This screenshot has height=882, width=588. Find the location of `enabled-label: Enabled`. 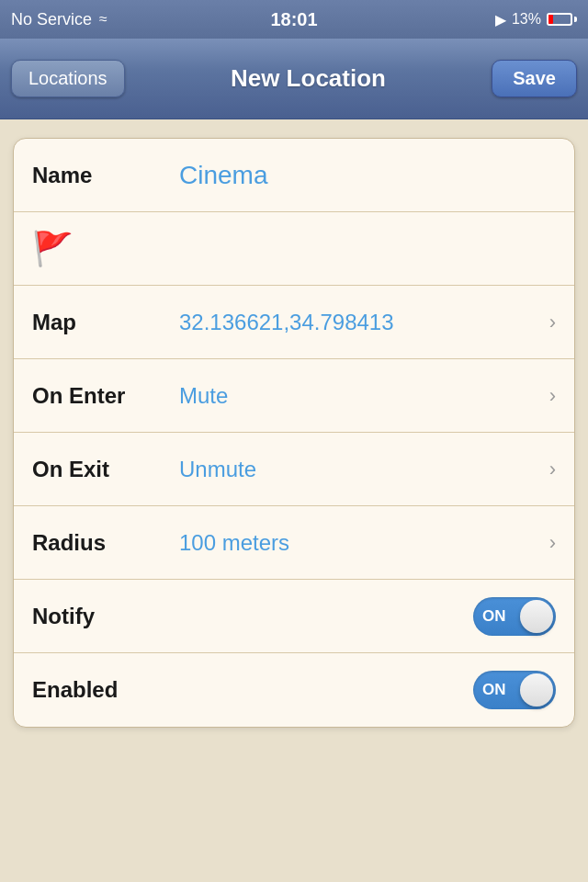

enabled-label: Enabled is located at coordinates (106, 690).